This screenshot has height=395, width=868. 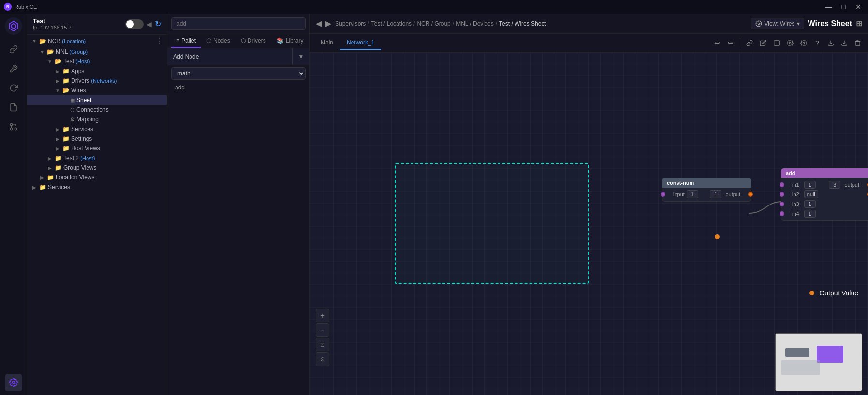 What do you see at coordinates (707, 194) in the screenshot?
I see `port-row-input: input 1 1 output` at bounding box center [707, 194].